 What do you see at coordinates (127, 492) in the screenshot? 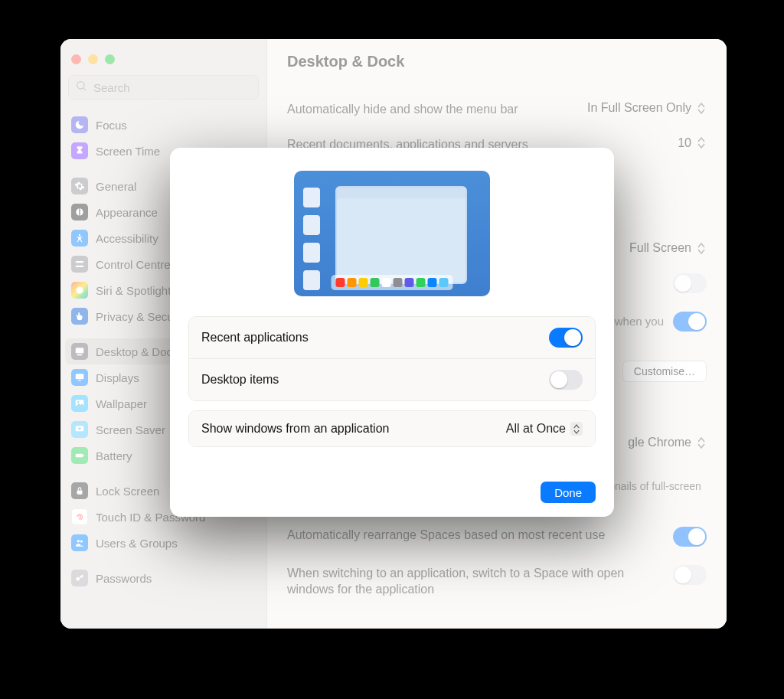
I see `sidebar-item-label: Lock Screen` at bounding box center [127, 492].